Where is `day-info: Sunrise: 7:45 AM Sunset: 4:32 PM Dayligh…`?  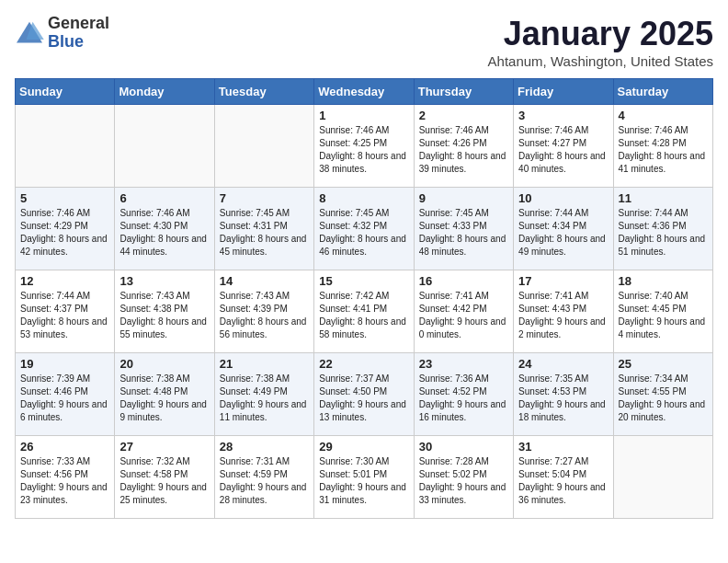
day-info: Sunrise: 7:45 AM Sunset: 4:32 PM Dayligh… is located at coordinates (364, 233).